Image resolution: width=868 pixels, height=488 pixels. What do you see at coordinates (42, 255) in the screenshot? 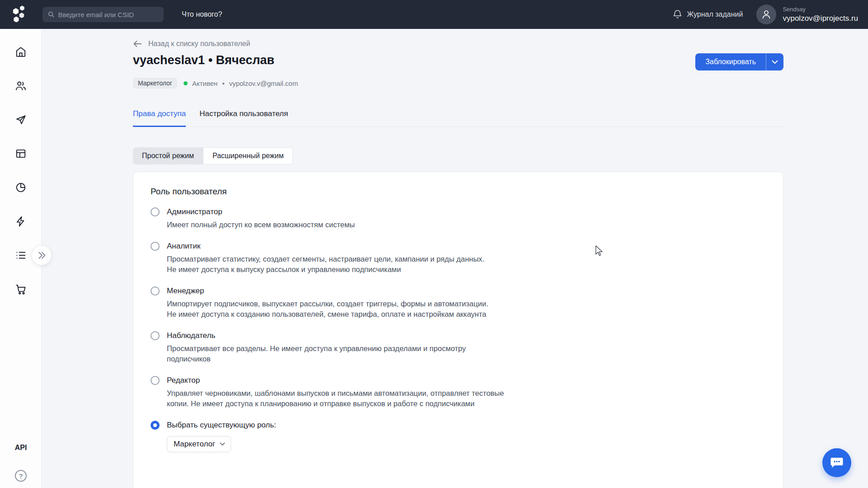
I see `chevrons-right-icon` at bounding box center [42, 255].